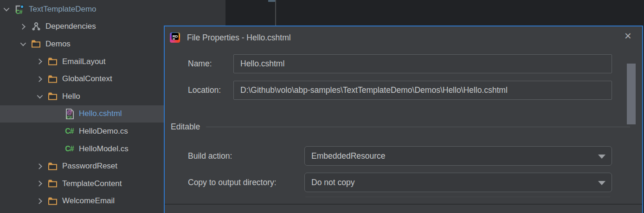  What do you see at coordinates (418, 127) in the screenshot?
I see `section-divider` at bounding box center [418, 127].